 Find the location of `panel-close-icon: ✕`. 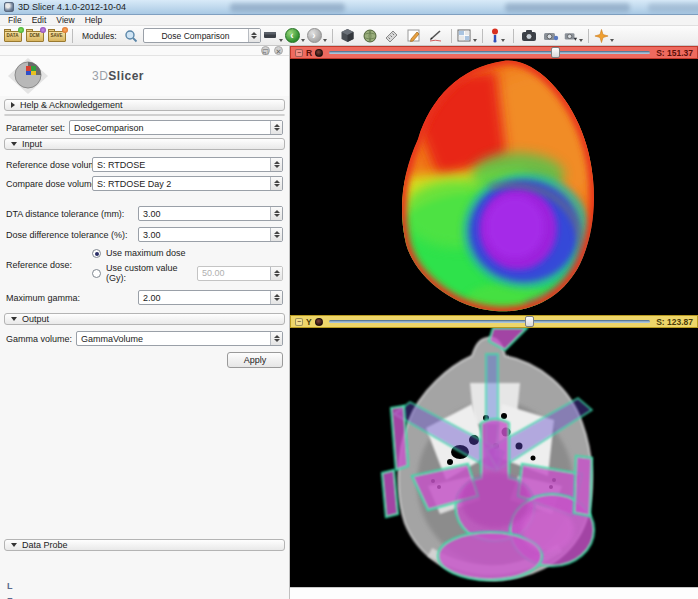

panel-close-icon: ✕ is located at coordinates (278, 50).